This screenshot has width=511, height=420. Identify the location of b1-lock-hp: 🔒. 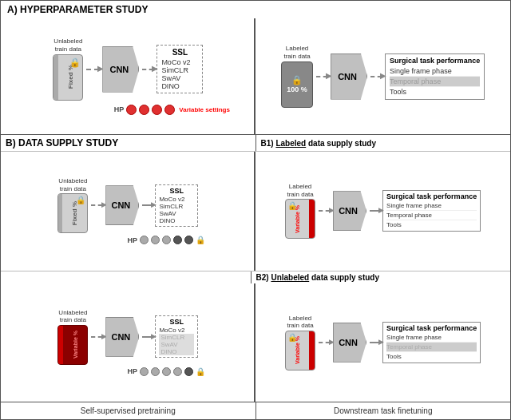
(200, 240).